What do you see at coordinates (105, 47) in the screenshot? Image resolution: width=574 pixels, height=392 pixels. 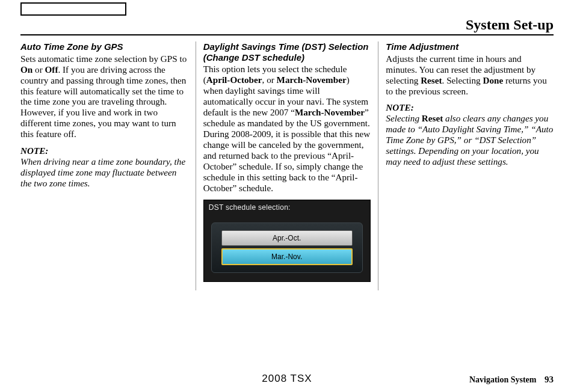 I see `heading-auto-time-zone: Auto Time Zone by GPS` at bounding box center [105, 47].